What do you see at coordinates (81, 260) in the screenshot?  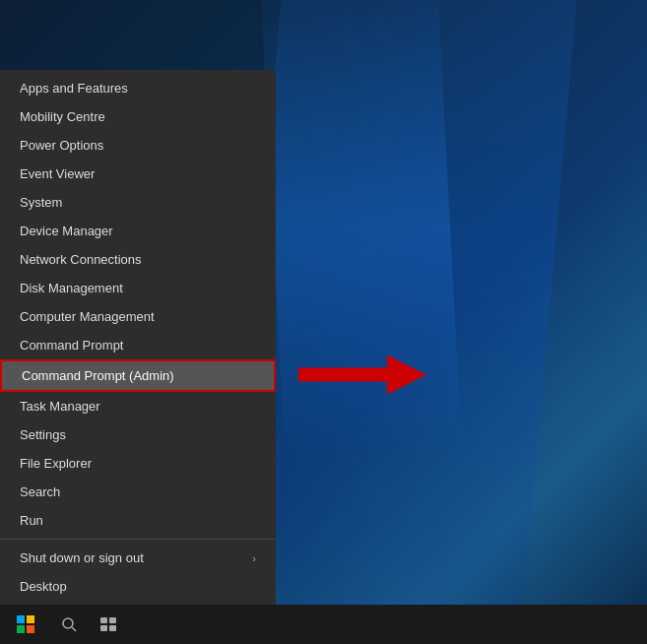 I see `menu-item-label-network-connections: Network Connections` at bounding box center [81, 260].